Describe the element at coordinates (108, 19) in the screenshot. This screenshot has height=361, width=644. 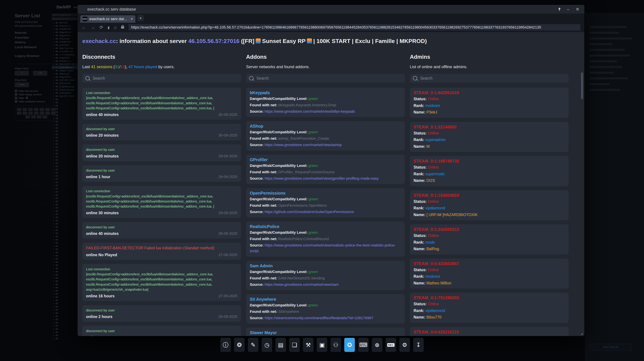
I see `tab-exechack: EXEC exechack.cc serv dat... ✕` at that location.